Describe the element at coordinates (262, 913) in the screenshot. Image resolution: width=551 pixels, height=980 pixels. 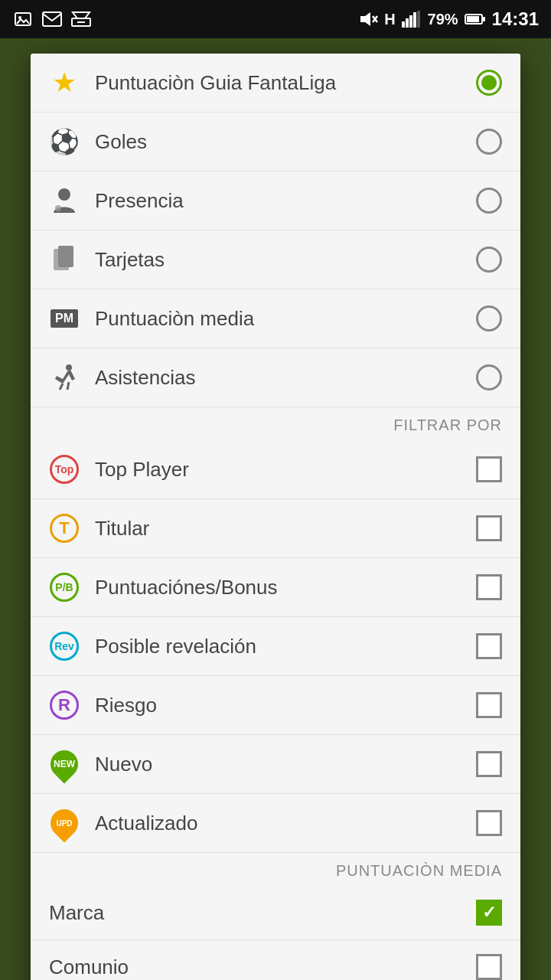
I see `media-label-marca: Marca` at that location.